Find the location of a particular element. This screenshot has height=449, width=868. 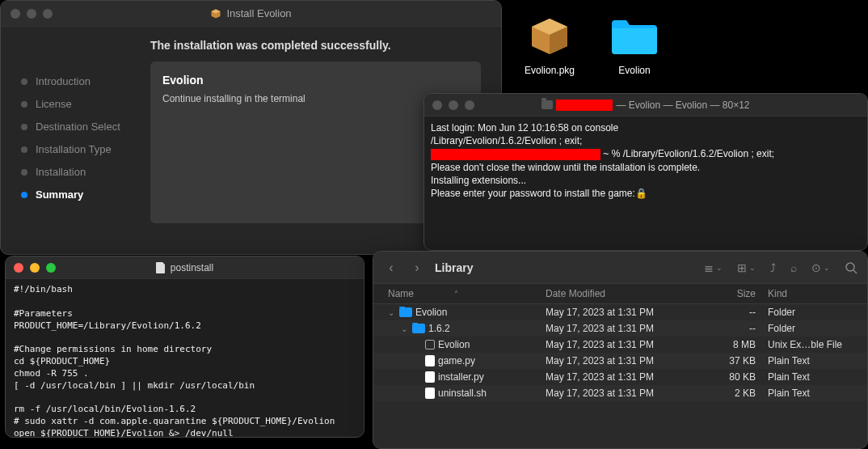

step-license: License is located at coordinates (74, 104).